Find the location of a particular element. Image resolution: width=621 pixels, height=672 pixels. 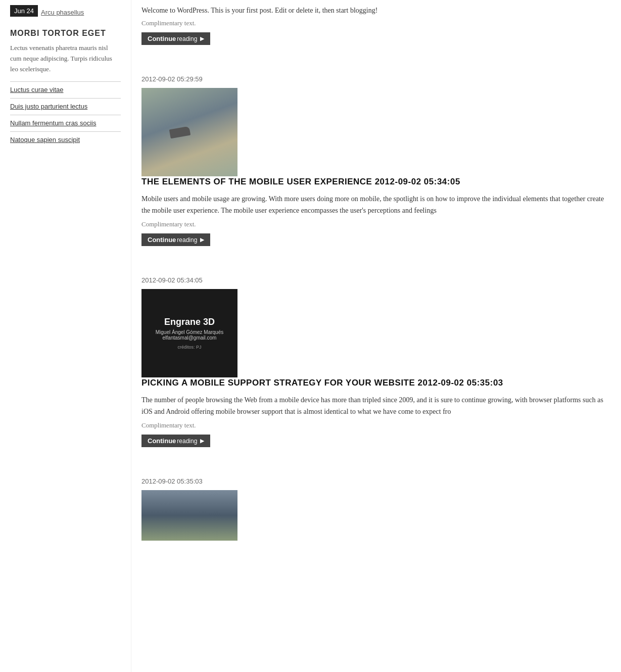

post-2-image is located at coordinates (189, 132).